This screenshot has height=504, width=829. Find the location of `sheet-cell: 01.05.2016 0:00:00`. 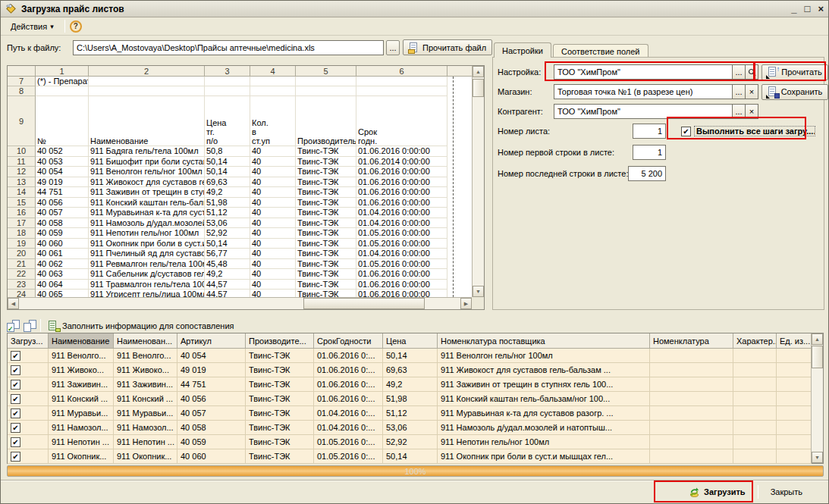

sheet-cell: 01.05.2016 0:00:00 is located at coordinates (402, 265).